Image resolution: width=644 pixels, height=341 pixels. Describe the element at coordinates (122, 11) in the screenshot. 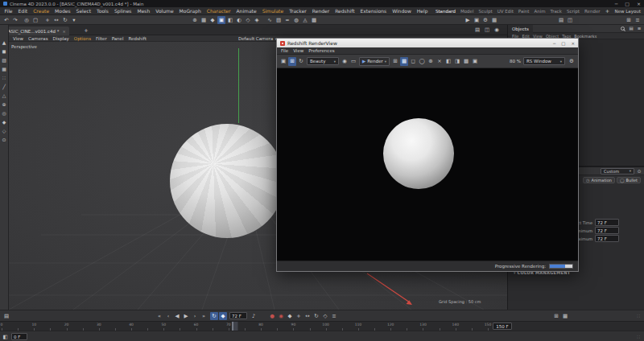

I see `menu-item: Splines` at that location.